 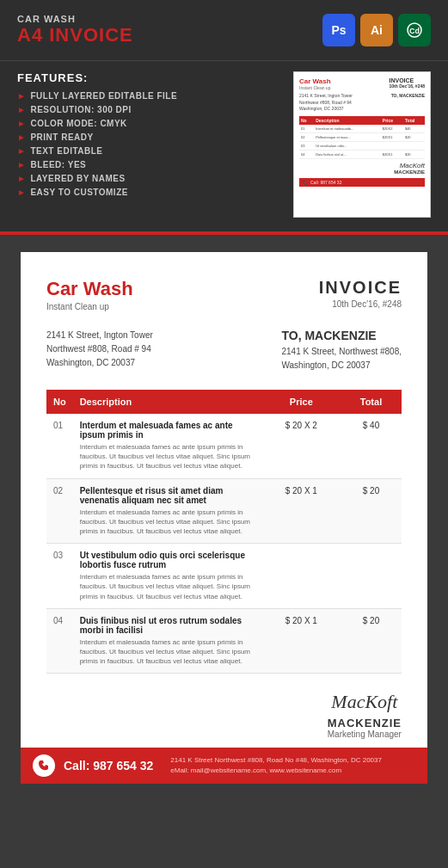 I want to click on features-list: FEATURES: ► FULLY LAYERED EDITABLE FILE …, so click(x=97, y=136).